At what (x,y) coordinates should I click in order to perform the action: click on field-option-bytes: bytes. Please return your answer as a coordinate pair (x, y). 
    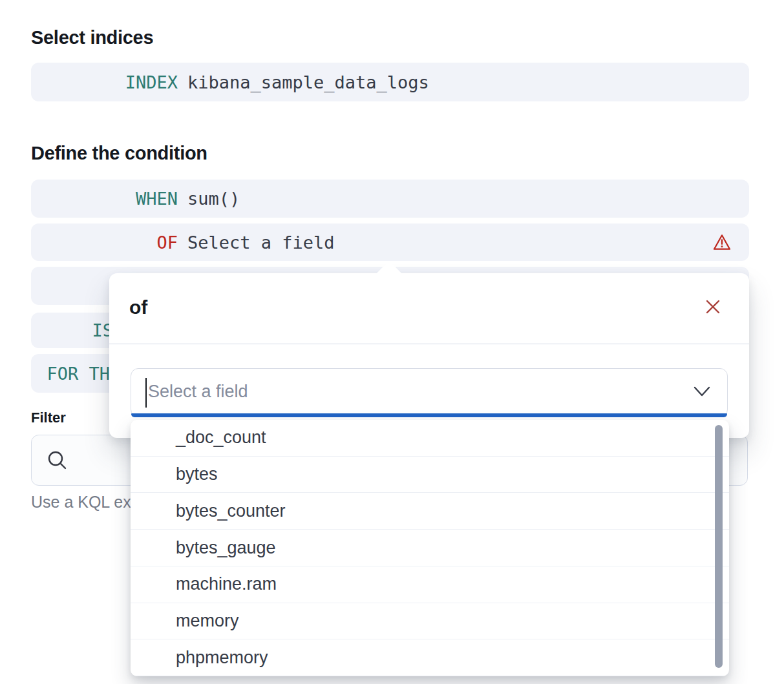
    Looking at the image, I should click on (430, 475).